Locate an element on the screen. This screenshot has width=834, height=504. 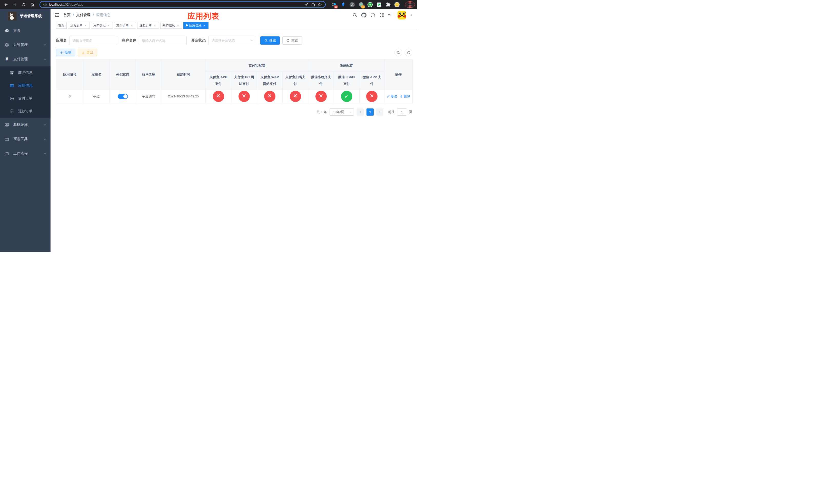
plus-icon is located at coordinates (62, 53).